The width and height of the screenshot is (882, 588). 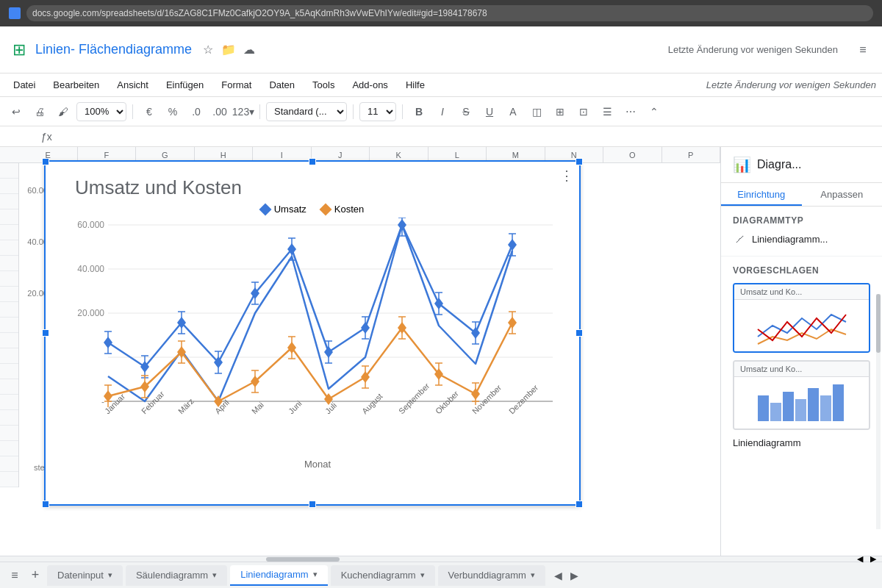 I want to click on italic-btn: I, so click(x=442, y=112).